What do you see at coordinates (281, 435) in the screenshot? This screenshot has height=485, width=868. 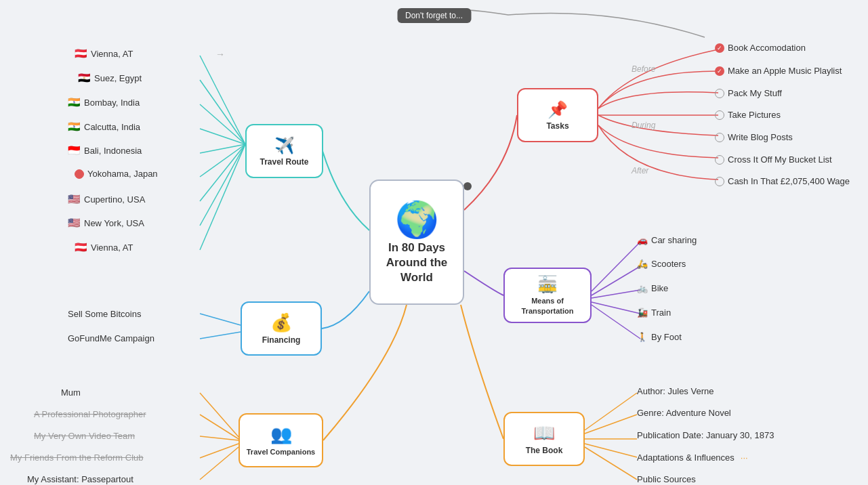 I see `companions-icon: 👥` at bounding box center [281, 435].